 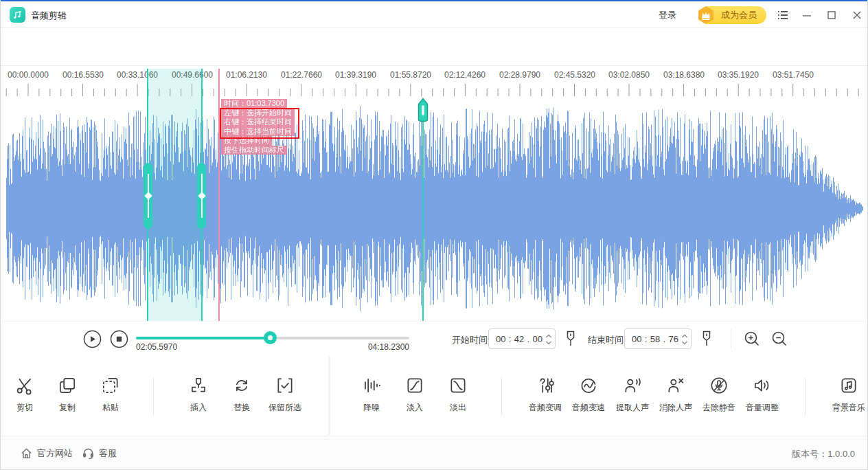 What do you see at coordinates (606, 340) in the screenshot?
I see `end-time-label: 结束时间` at bounding box center [606, 340].